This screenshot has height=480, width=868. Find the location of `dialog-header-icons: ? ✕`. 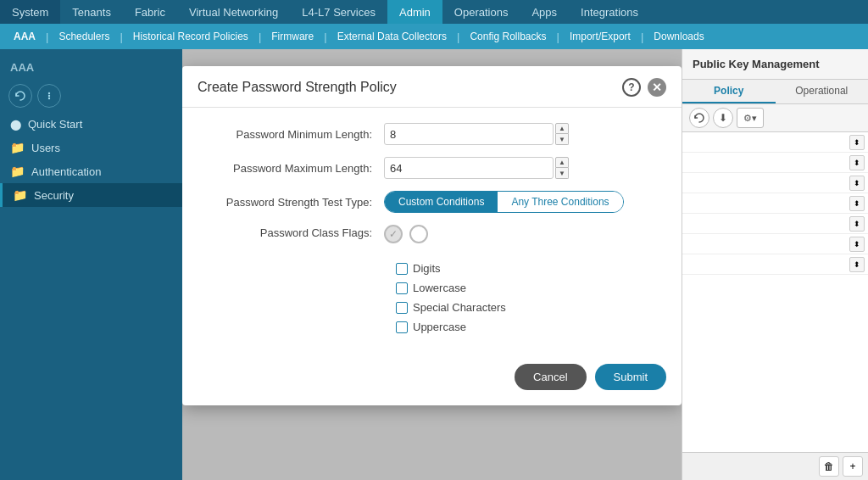

dialog-header-icons: ? ✕ is located at coordinates (644, 87).